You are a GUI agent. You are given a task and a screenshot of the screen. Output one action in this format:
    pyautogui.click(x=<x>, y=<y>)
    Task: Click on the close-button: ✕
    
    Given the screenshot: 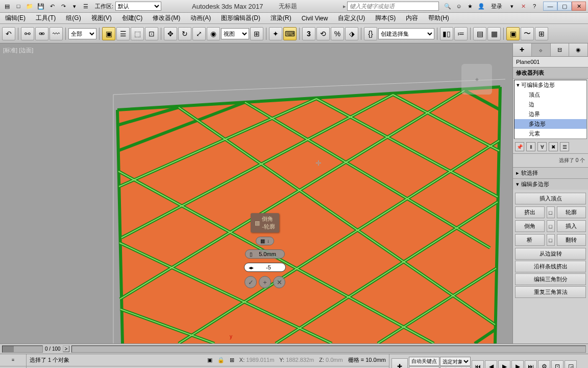 What is the action you would take?
    pyautogui.click(x=579, y=6)
    